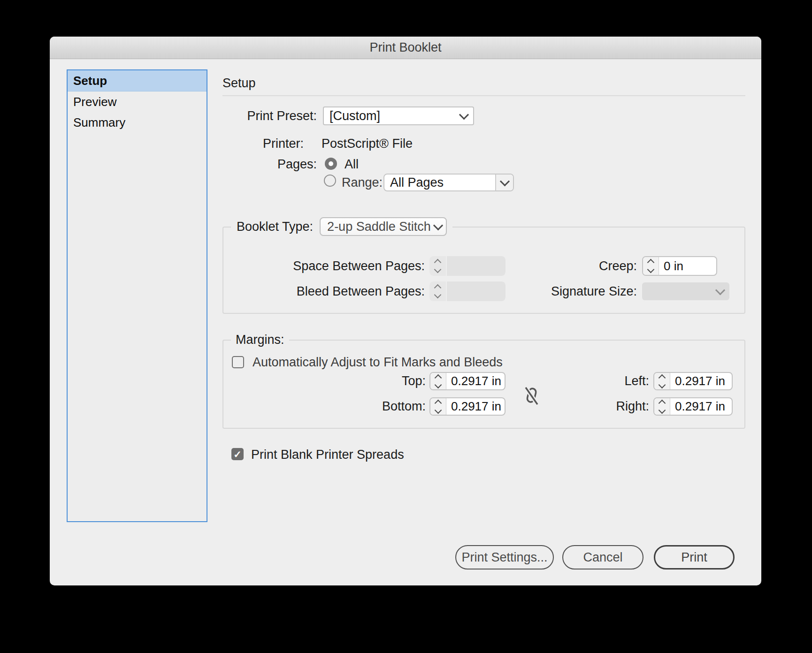 This screenshot has height=653, width=812. I want to click on bottom-margin-field: 0.2917 in, so click(467, 406).